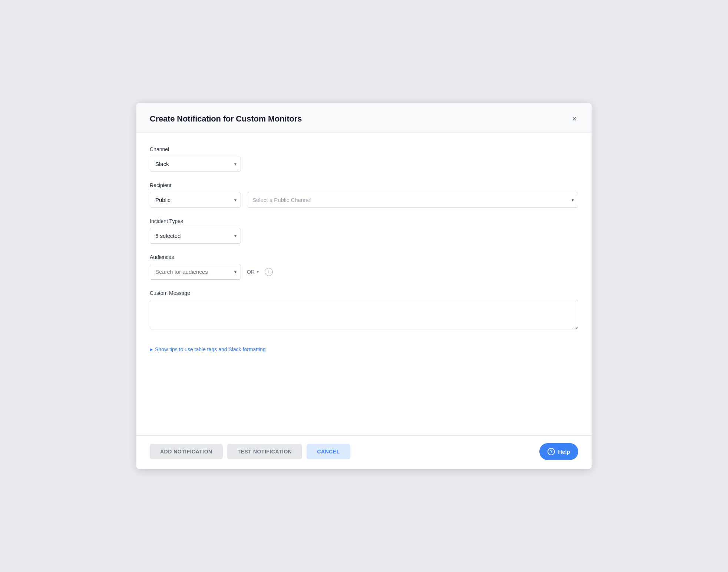 This screenshot has width=728, height=572. Describe the element at coordinates (195, 236) in the screenshot. I see `incident-types-select: 5 selected` at that location.